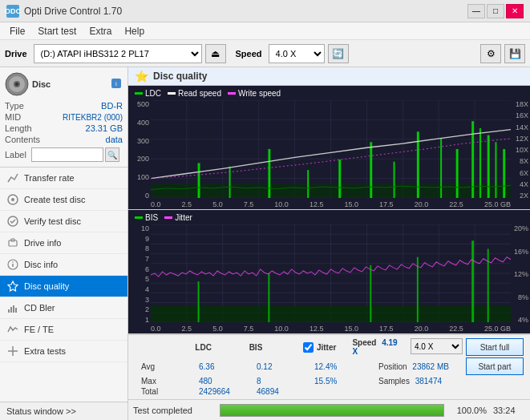 This screenshot has width=530, height=420. I want to click on speed-test-select: 4.0 X, so click(436, 346).